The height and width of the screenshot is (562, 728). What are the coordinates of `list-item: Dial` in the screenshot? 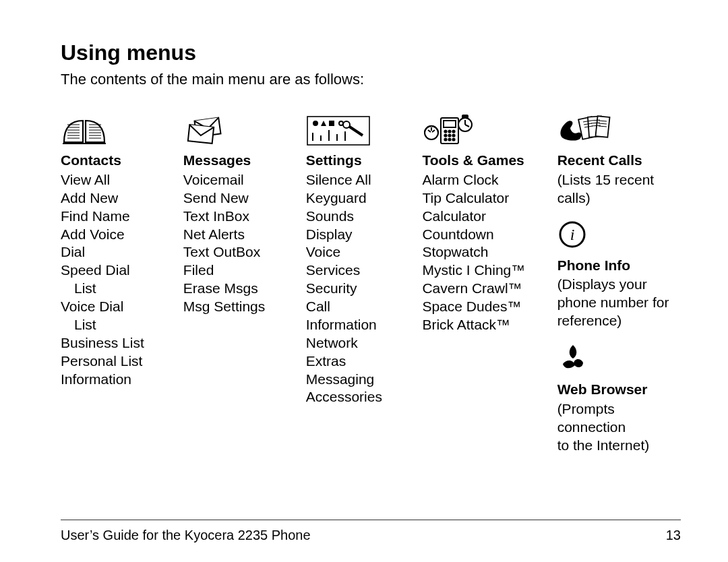 It's located at (113, 252).